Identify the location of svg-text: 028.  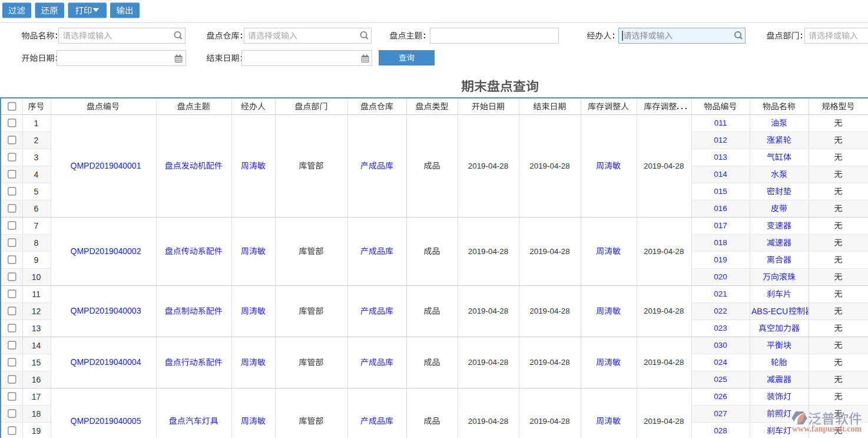
(720, 430).